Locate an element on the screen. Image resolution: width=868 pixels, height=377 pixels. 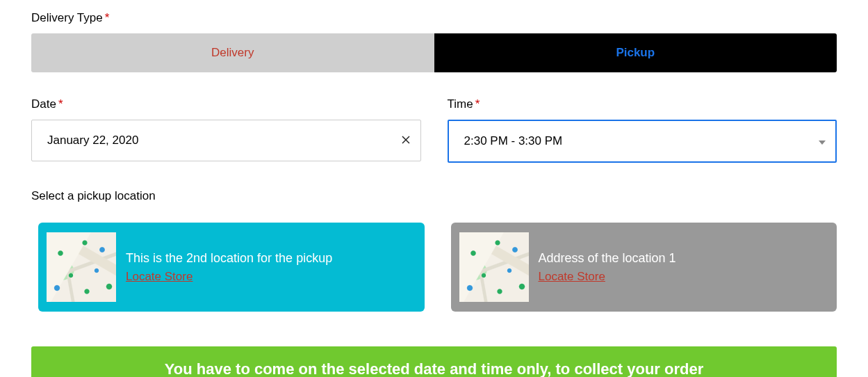
time-label: Time* is located at coordinates (642, 104).